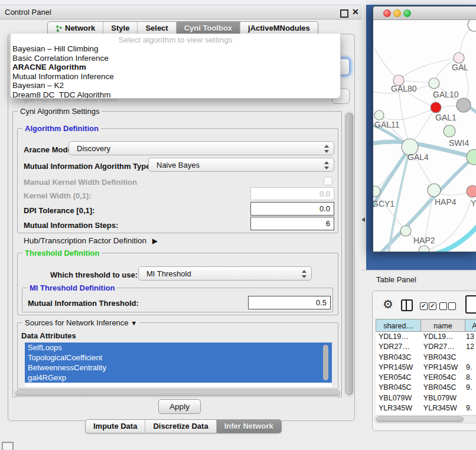 The image size is (476, 450). I want to click on minimize-window-icon, so click(397, 13).